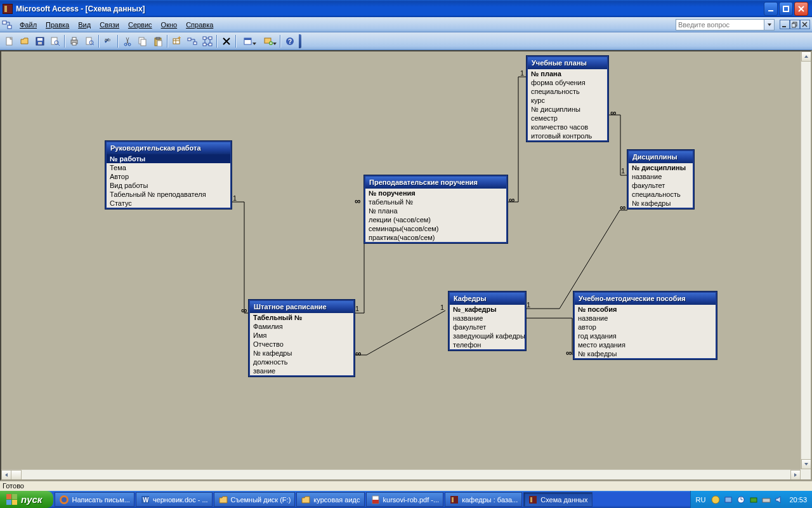  What do you see at coordinates (645, 298) in the screenshot?
I see `table-title: Учебно-методические пособия` at bounding box center [645, 298].